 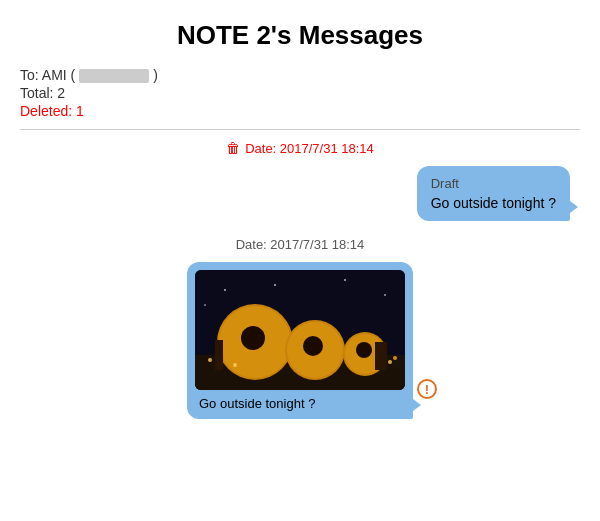 I want to click on page-title: NOTE 2's Messages, so click(x=300, y=36).